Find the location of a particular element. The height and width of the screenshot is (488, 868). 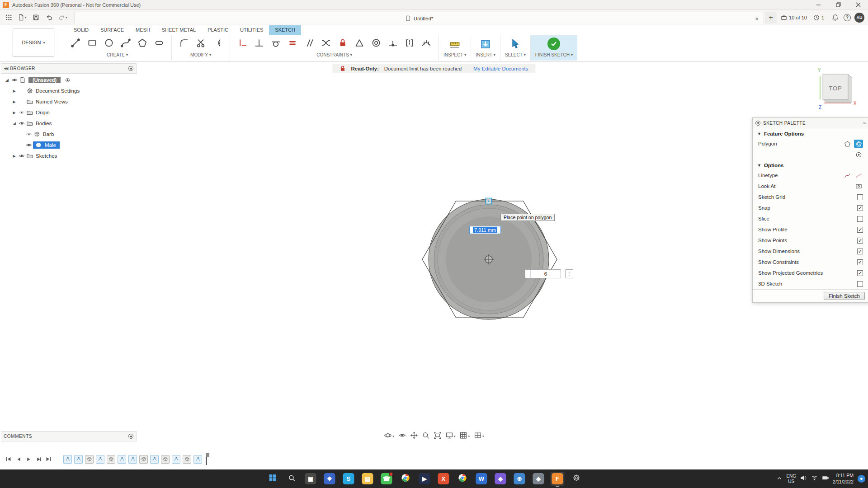

tangent-tool-button is located at coordinates (276, 44).